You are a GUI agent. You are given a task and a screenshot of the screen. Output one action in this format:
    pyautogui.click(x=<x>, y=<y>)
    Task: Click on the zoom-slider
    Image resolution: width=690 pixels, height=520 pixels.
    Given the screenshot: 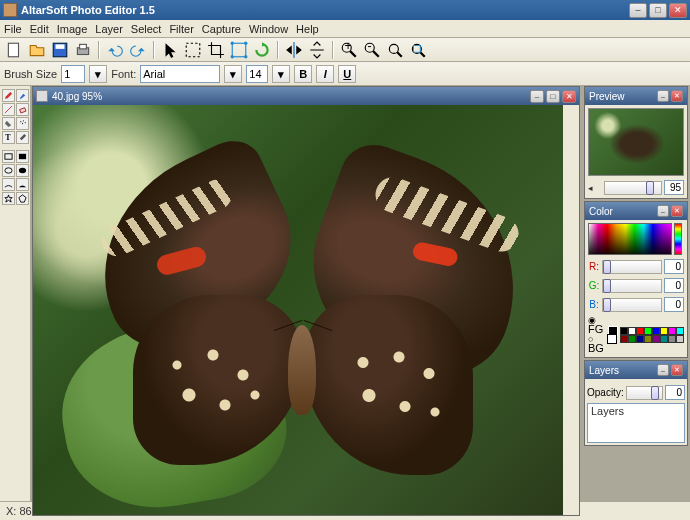 What is the action you would take?
    pyautogui.click(x=633, y=188)
    